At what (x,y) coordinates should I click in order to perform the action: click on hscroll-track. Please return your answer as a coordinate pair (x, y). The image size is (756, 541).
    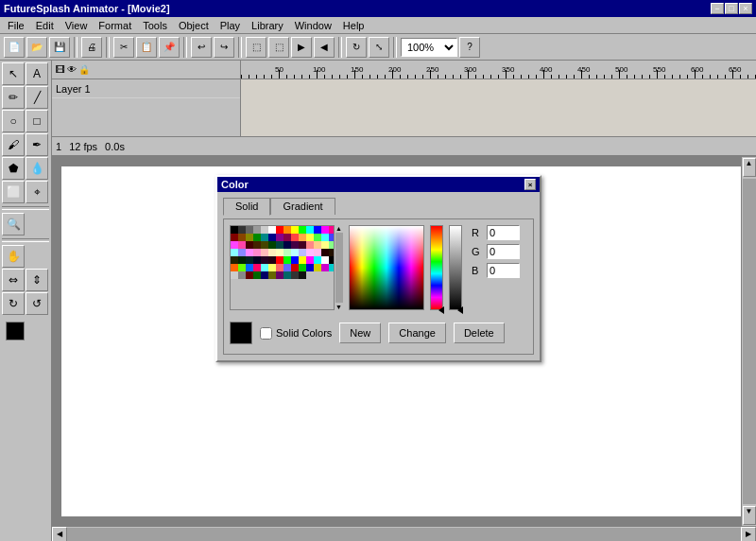
    Looking at the image, I should click on (404, 534).